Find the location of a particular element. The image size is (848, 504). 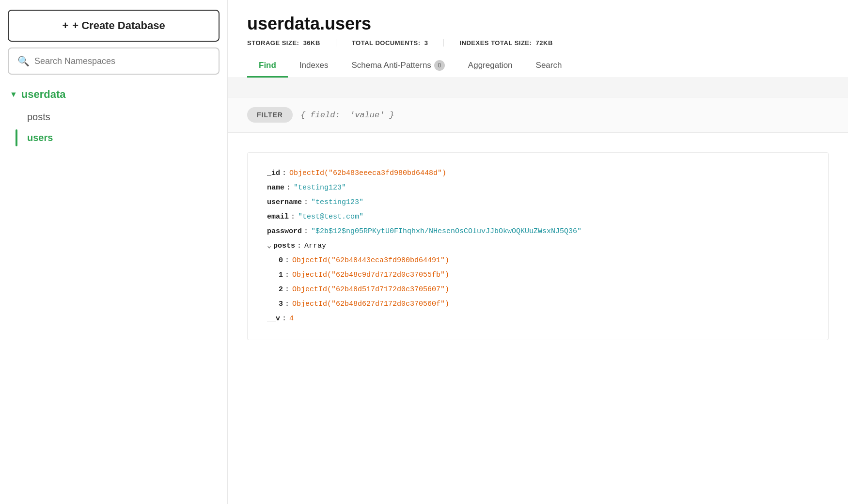

search-namespaces-box: 🔍 is located at coordinates (113, 61).